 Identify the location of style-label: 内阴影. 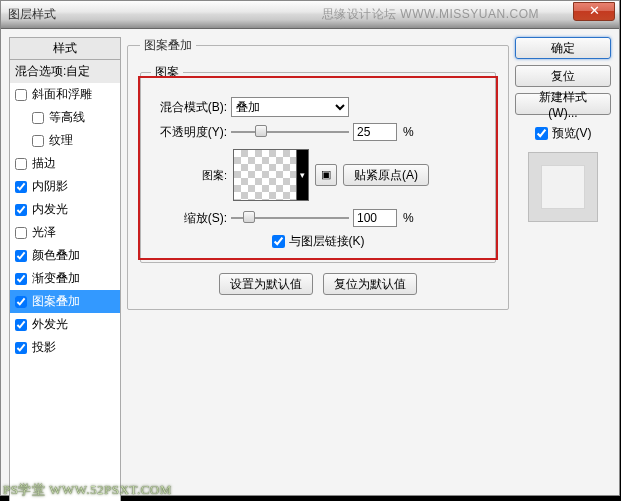
(50, 186).